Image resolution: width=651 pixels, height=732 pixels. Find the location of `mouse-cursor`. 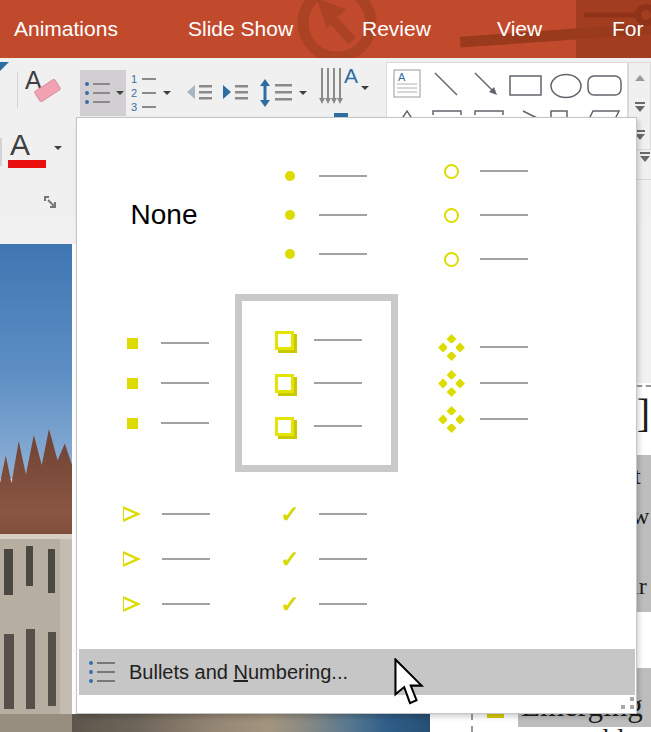

mouse-cursor is located at coordinates (410, 682).